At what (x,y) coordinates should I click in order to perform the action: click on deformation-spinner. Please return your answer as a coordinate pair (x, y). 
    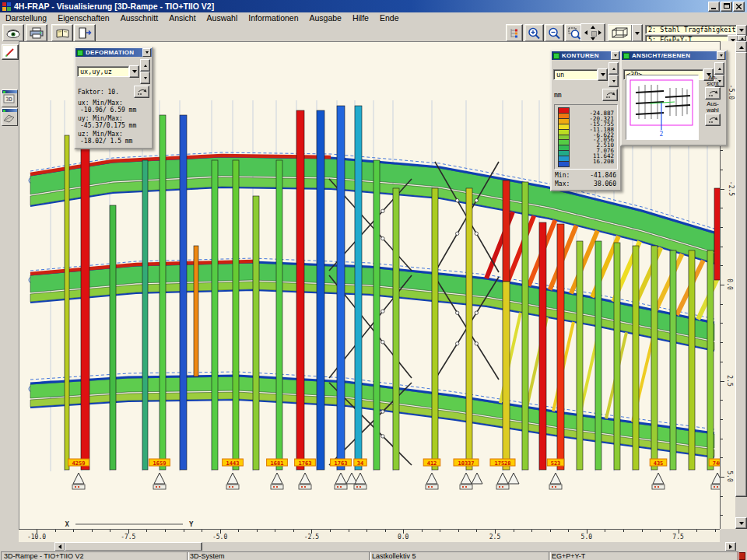
    Looking at the image, I should click on (145, 72).